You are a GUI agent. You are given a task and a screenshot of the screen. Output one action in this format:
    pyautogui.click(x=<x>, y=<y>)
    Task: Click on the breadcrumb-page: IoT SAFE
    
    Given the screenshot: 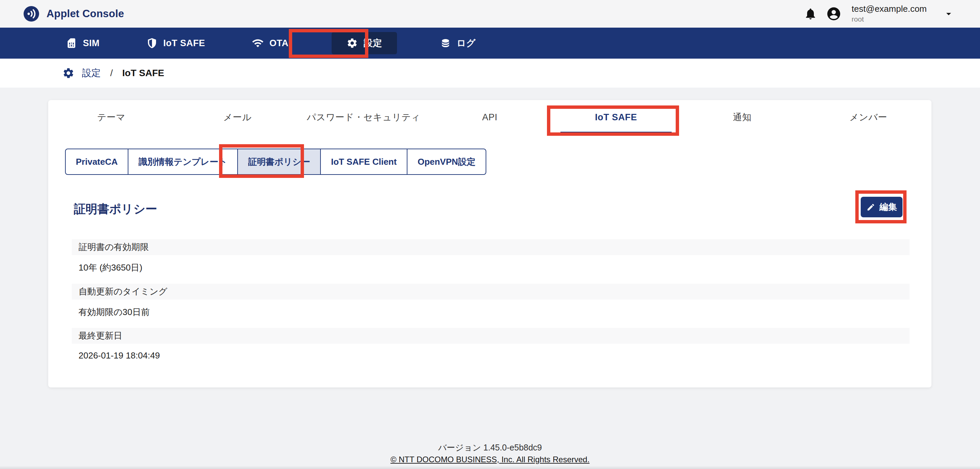 What is the action you would take?
    pyautogui.click(x=143, y=73)
    